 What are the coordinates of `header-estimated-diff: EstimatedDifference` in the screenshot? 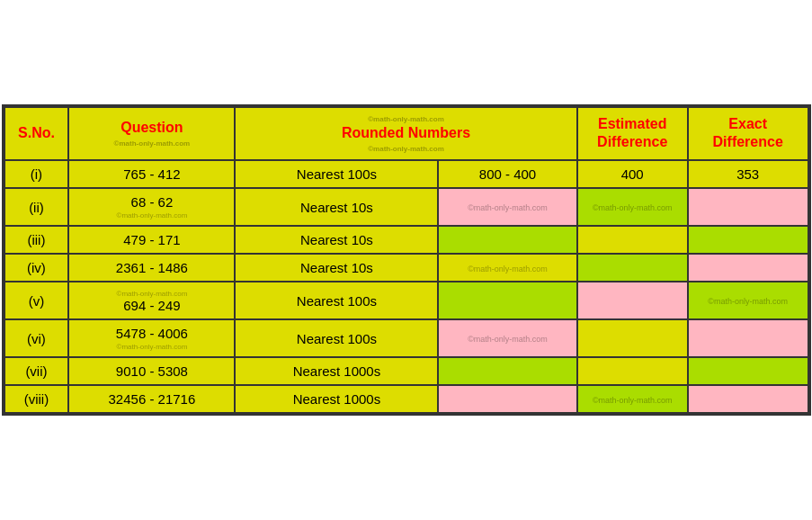 It's located at (633, 134).